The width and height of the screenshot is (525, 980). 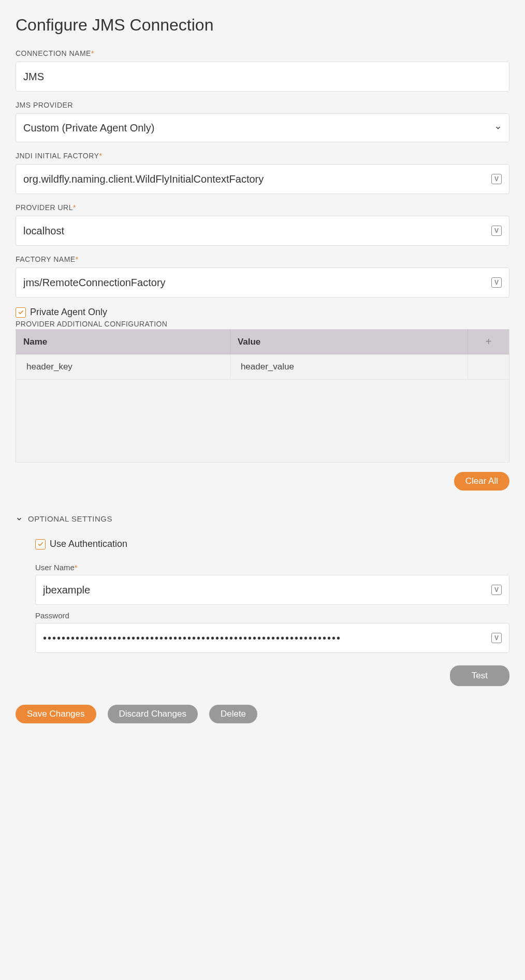 I want to click on bottom-actions: Save Changes Discard Changes Delete, so click(x=262, y=714).